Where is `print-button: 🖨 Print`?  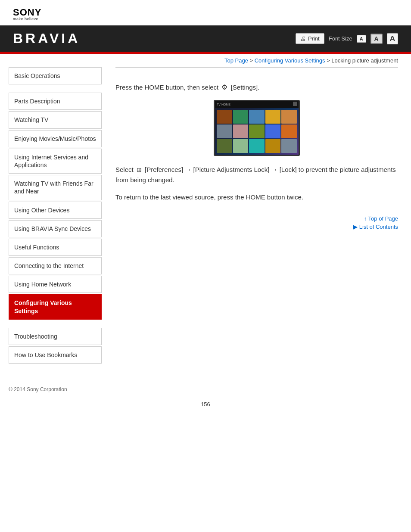
print-button: 🖨 Print is located at coordinates (310, 39).